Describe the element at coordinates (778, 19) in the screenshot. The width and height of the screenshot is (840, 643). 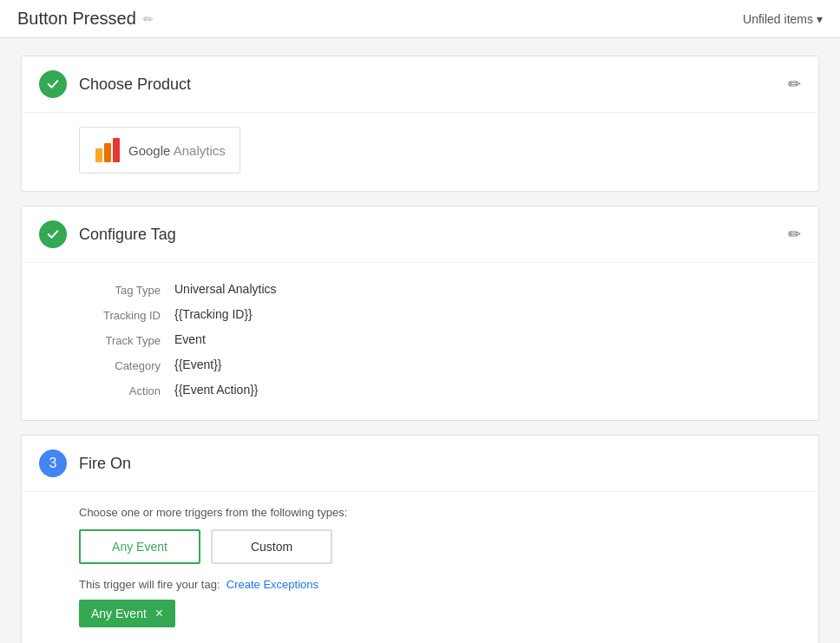
I see `unfiled-items-label: Unfiled items` at that location.